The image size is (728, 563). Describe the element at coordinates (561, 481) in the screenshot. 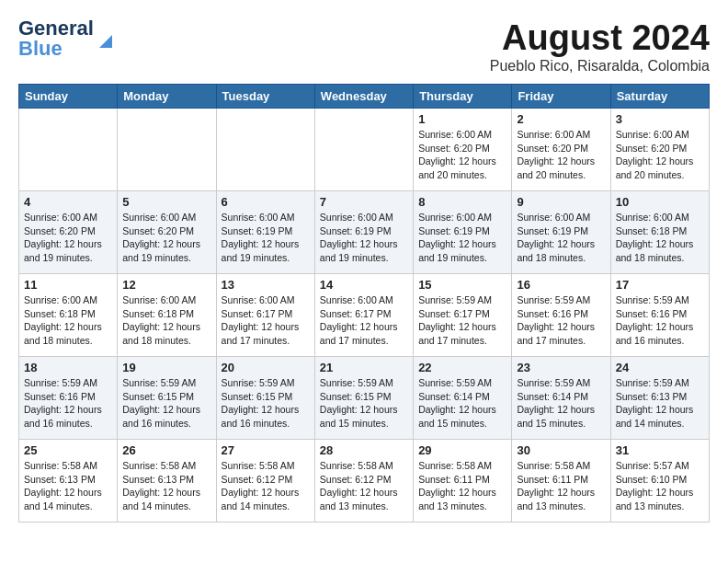

I see `calendar-cell: 30Sunrise: 5:58 AMSunset: 6:11 PMDayligh…` at that location.